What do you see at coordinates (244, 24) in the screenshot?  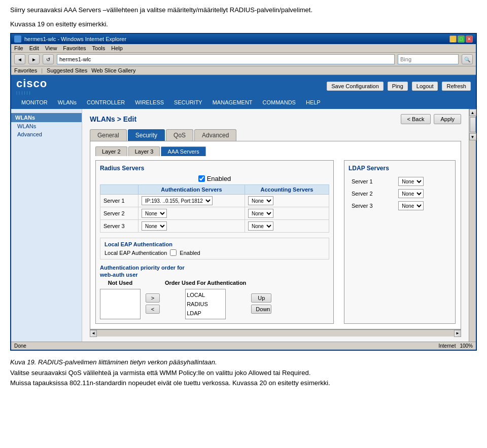 I see `intro-line2: Kuvassa 19 on esitetty esimerkki.` at bounding box center [244, 24].